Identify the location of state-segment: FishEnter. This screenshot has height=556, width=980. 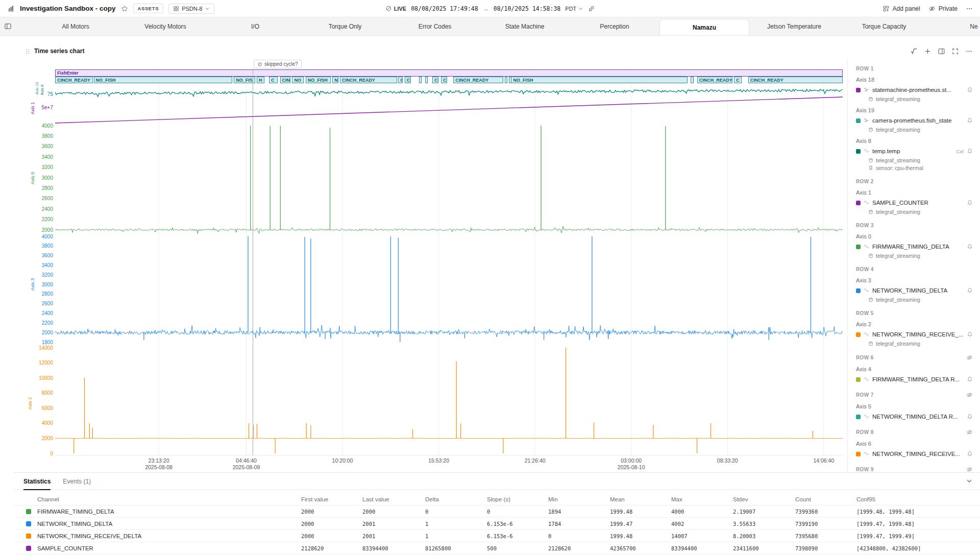
(449, 73).